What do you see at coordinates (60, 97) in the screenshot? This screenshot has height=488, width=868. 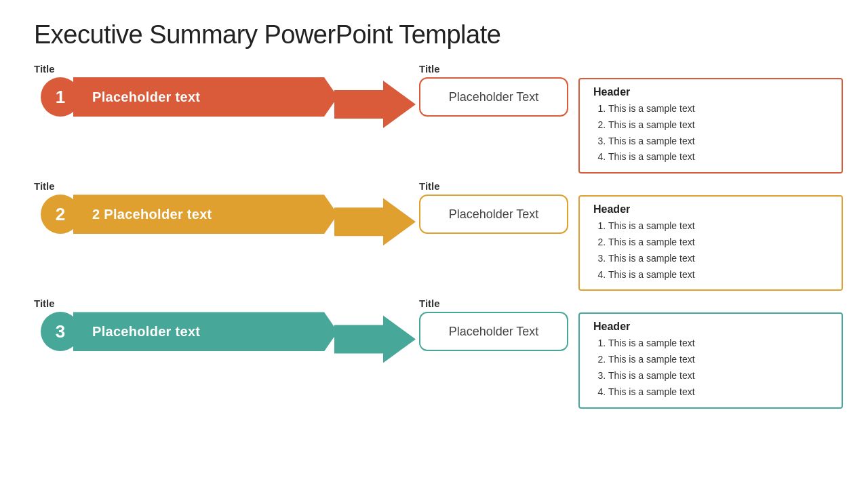 I see `row1-number-badge: 1` at bounding box center [60, 97].